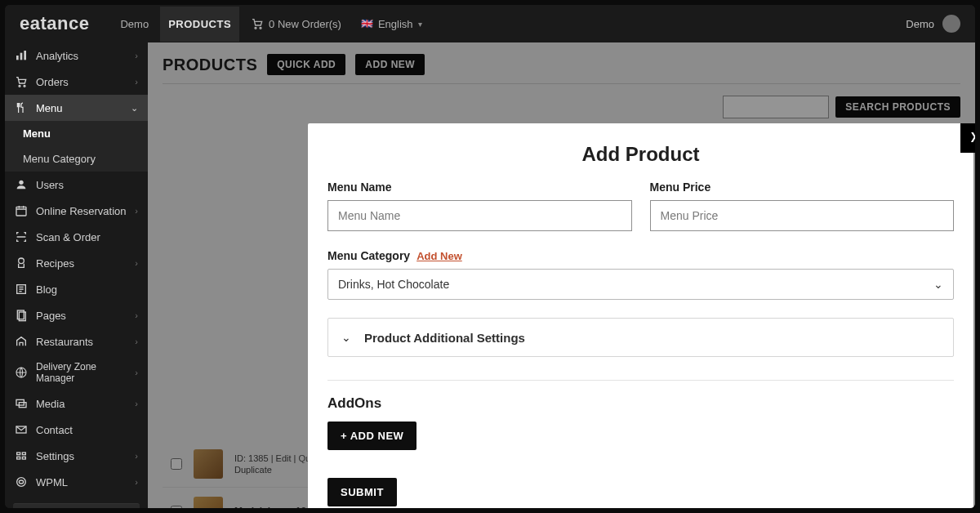 Image resolution: width=980 pixels, height=513 pixels. I want to click on sidebar-item-scan-order: Scan & Order, so click(77, 237).